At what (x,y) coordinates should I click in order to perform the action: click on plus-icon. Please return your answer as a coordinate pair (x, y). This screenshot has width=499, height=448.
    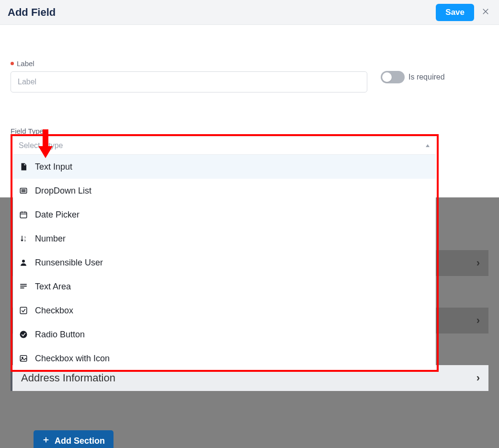
    Looking at the image, I should click on (46, 441).